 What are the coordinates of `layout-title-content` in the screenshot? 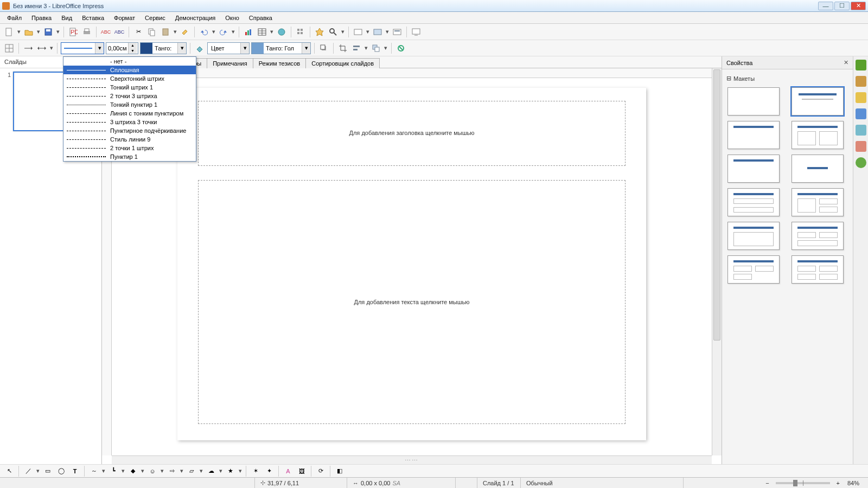 It's located at (818, 101).